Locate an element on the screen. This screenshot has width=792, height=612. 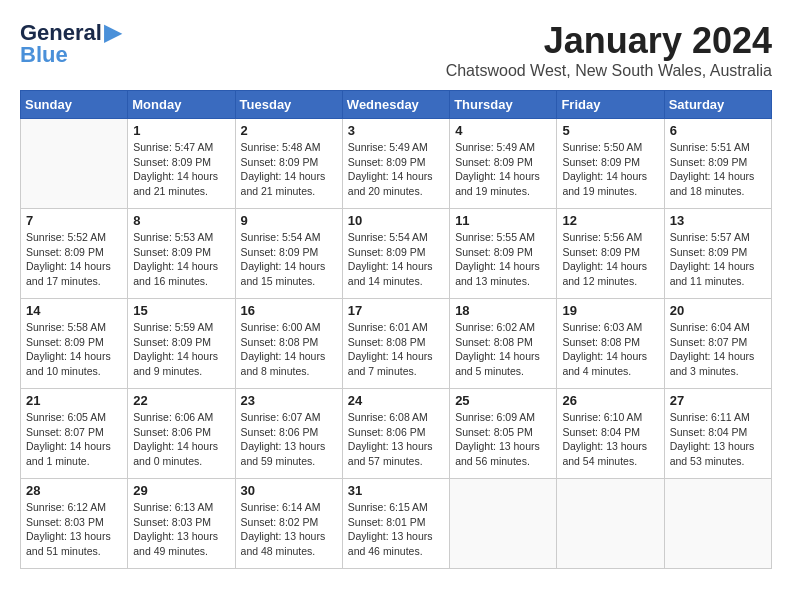
calendar-cell: 26Sunrise: 6:10 AMSunset: 8:04 PMDayligh… is located at coordinates (610, 434).